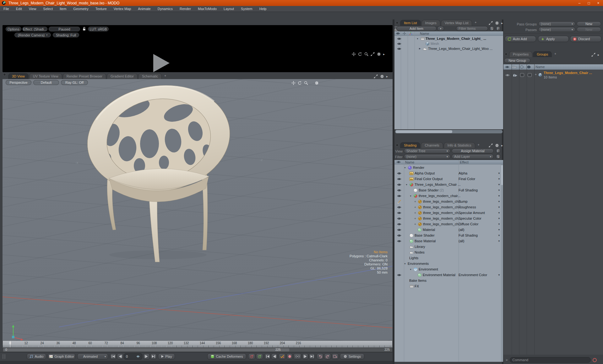  Describe the element at coordinates (449, 286) in the screenshot. I see `shader-row: FX` at that location.